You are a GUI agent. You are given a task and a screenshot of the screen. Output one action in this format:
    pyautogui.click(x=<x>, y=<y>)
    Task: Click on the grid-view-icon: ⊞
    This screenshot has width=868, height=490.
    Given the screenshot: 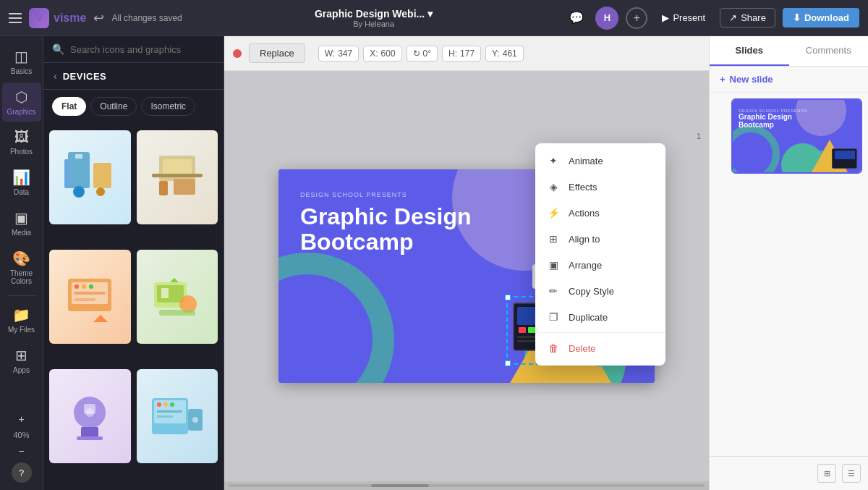 What is the action you would take?
    pyautogui.click(x=827, y=473)
    